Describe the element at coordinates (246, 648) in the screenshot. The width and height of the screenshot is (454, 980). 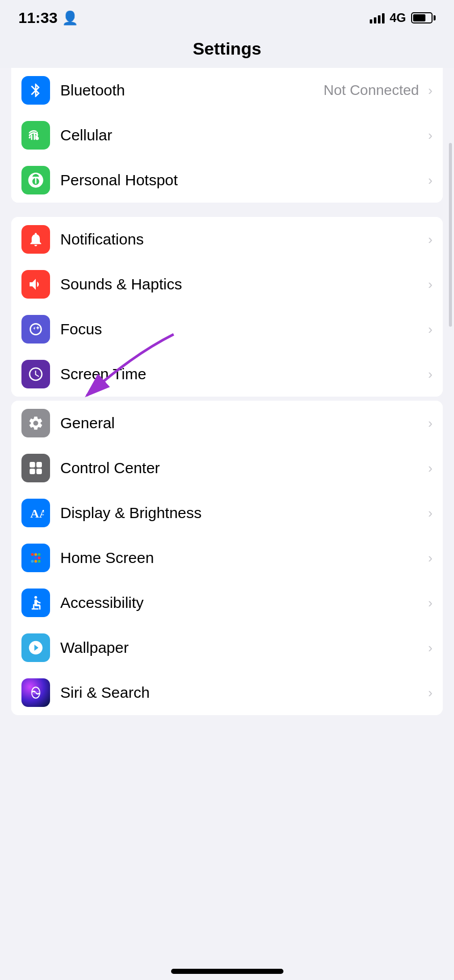
I see `wallpaper-content: Wallpaper ›` at that location.